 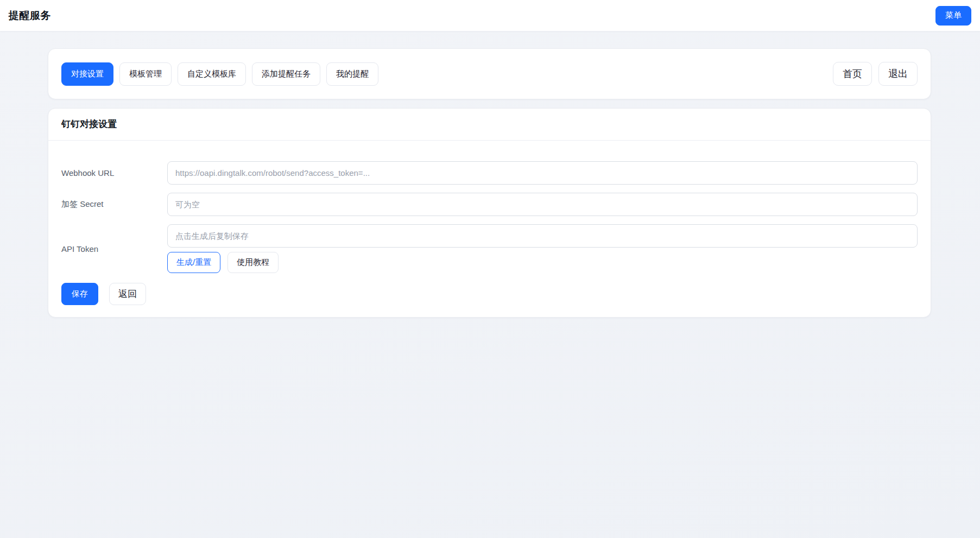 I want to click on settings-card-title: 钉钉对接设置, so click(x=490, y=124).